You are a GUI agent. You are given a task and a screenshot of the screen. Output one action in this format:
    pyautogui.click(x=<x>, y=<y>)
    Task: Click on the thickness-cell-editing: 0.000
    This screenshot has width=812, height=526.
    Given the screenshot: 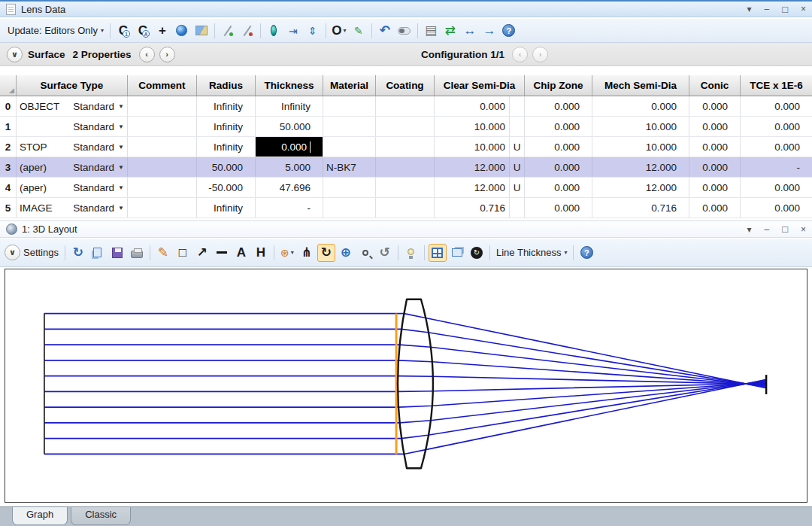 What is the action you would take?
    pyautogui.click(x=289, y=147)
    